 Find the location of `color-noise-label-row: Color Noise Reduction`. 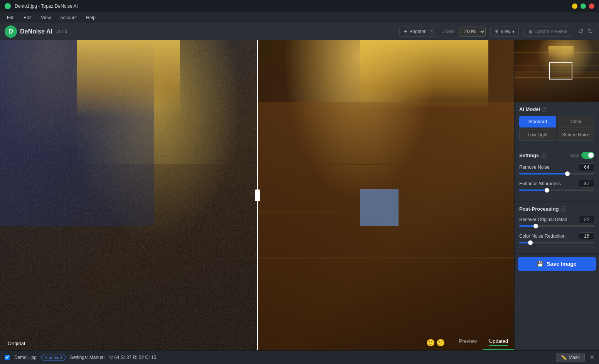

color-noise-label-row: Color Noise Reduction is located at coordinates (557, 236).